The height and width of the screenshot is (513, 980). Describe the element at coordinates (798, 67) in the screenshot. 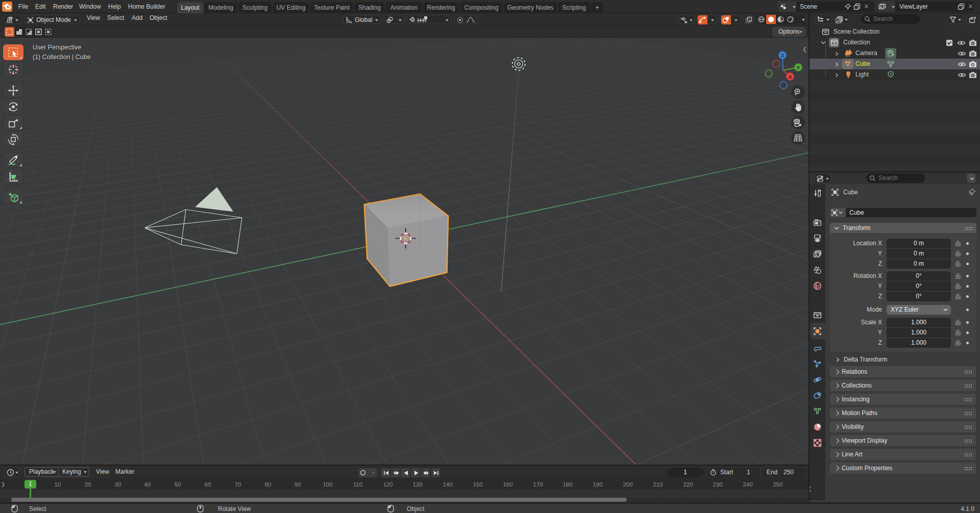

I see `svg-text: Y` at that location.